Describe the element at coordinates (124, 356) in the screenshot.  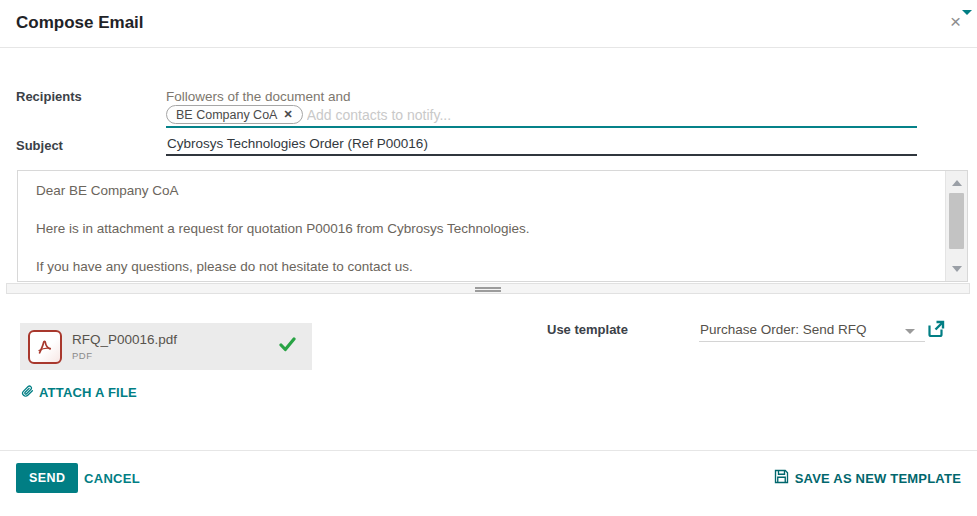
I see `attachment-filetype: PDF` at that location.